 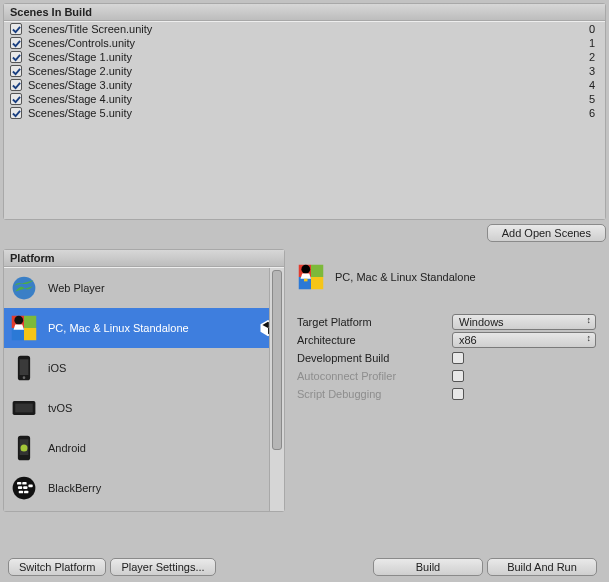 What do you see at coordinates (163, 368) in the screenshot?
I see `platform-label: iOS` at bounding box center [163, 368].